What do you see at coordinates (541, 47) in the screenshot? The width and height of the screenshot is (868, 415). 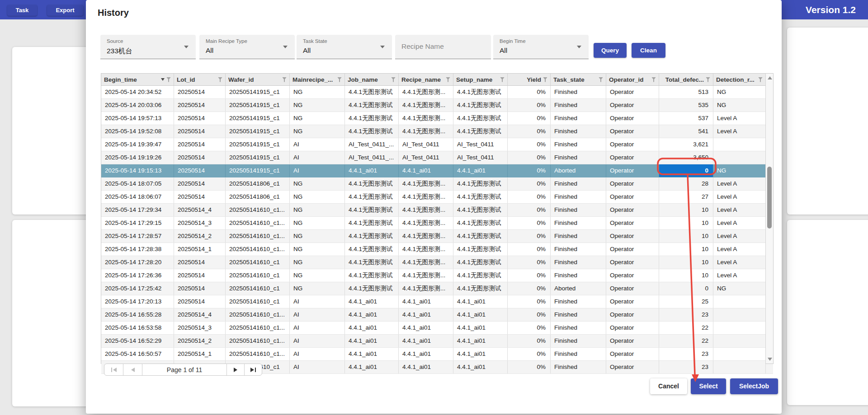 I see `begin-time-filter-select: Begin Time All` at bounding box center [541, 47].